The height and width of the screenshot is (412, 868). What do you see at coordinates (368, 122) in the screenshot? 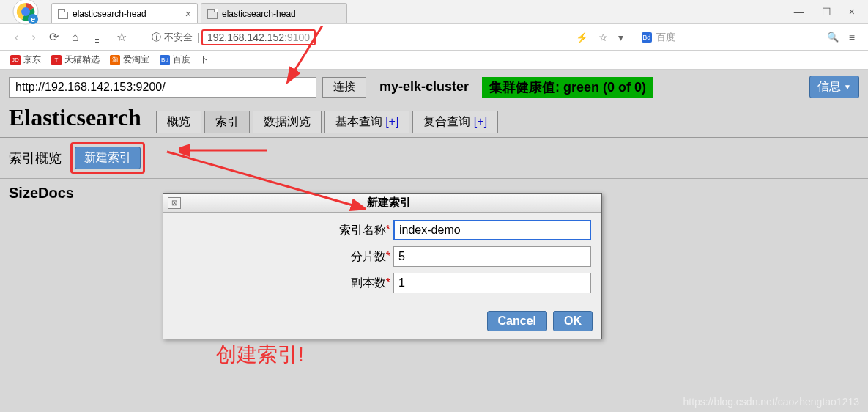
I see `tab-basic-query: 基本查询 [+]` at bounding box center [368, 122].